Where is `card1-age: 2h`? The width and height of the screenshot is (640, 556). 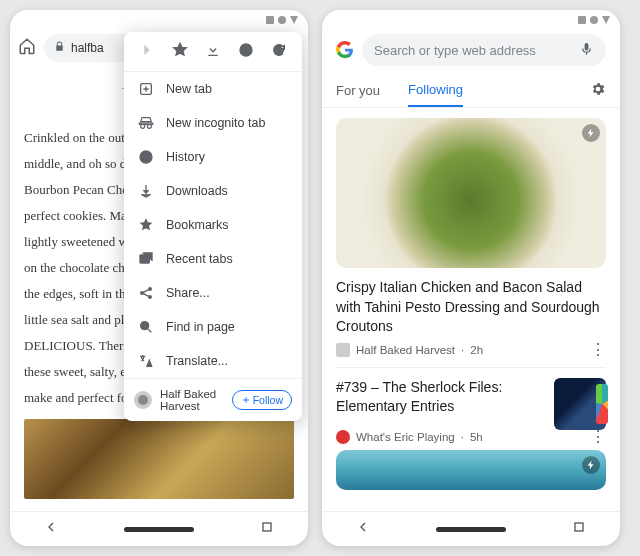 card1-age: 2h is located at coordinates (476, 350).